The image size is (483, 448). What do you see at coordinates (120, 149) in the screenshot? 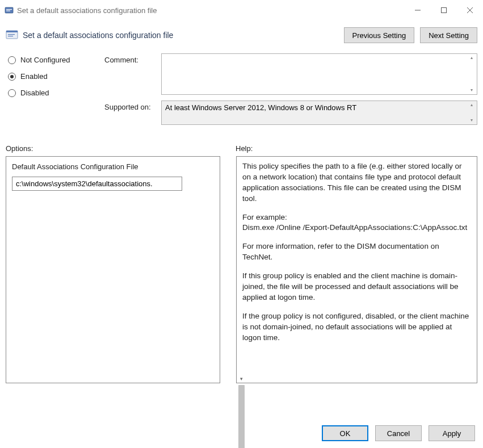
I see `options-label: Options:` at bounding box center [120, 149].